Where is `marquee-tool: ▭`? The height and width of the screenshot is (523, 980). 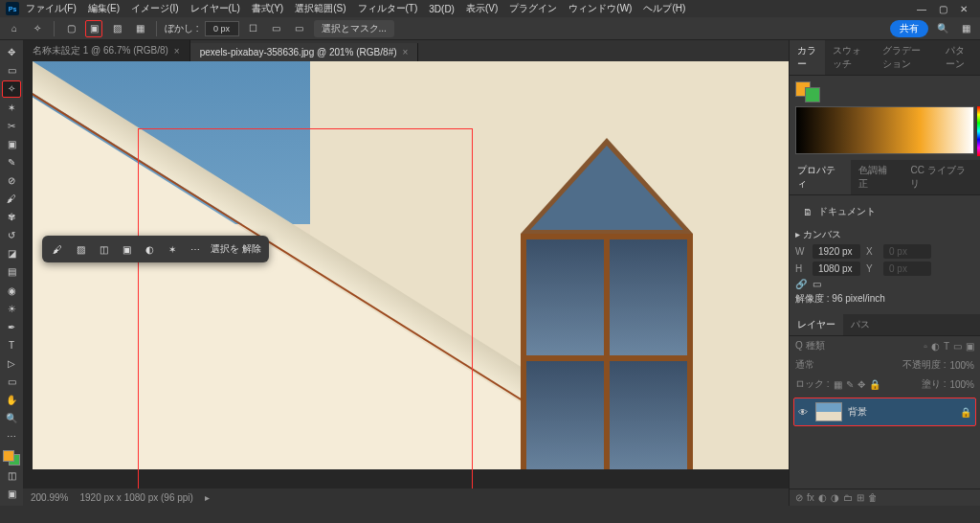
marquee-tool: ▭ is located at coordinates (11, 71).